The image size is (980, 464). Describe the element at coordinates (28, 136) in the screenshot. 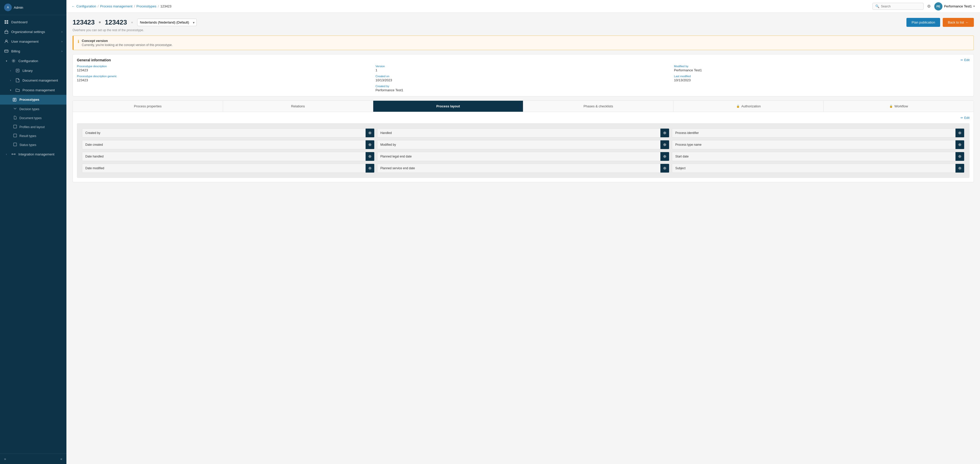

I see `sidebar-result-label: Result types` at that location.